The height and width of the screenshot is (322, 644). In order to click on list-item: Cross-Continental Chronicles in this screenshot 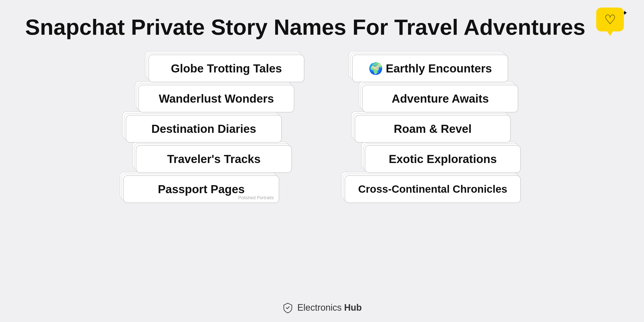, I will do `click(433, 189)`.